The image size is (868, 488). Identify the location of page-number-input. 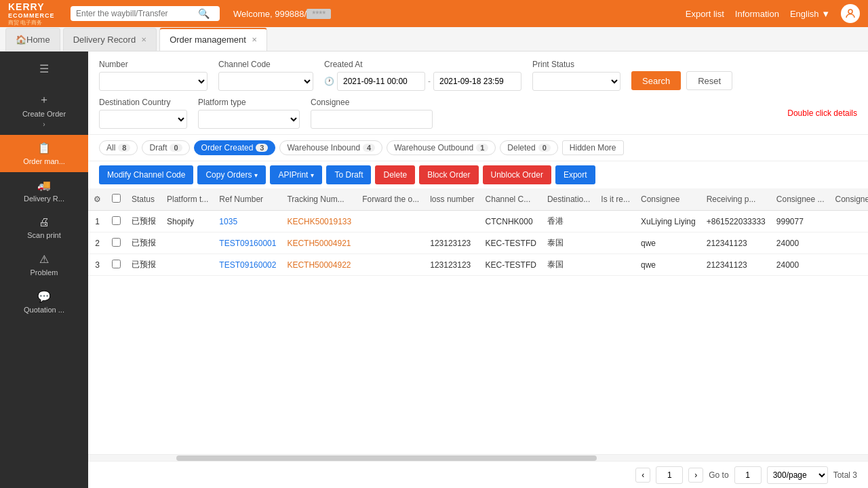
(669, 475).